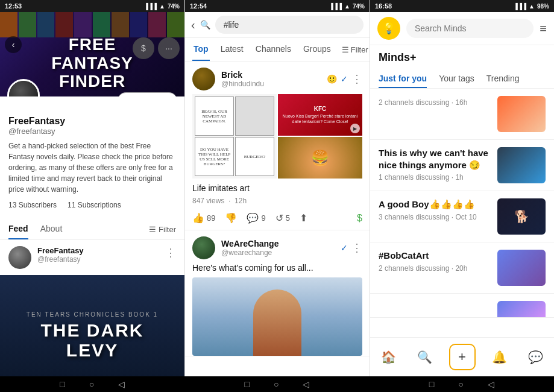 The image size is (554, 392). I want to click on search-icon-p2: 🔍, so click(205, 25).